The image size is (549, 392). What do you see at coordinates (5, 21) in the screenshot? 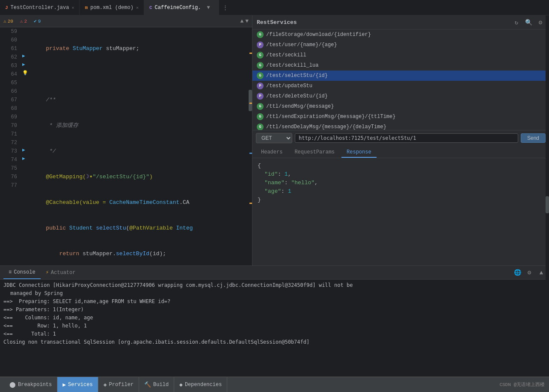
I see `warning-icon: ⚠` at bounding box center [5, 21].